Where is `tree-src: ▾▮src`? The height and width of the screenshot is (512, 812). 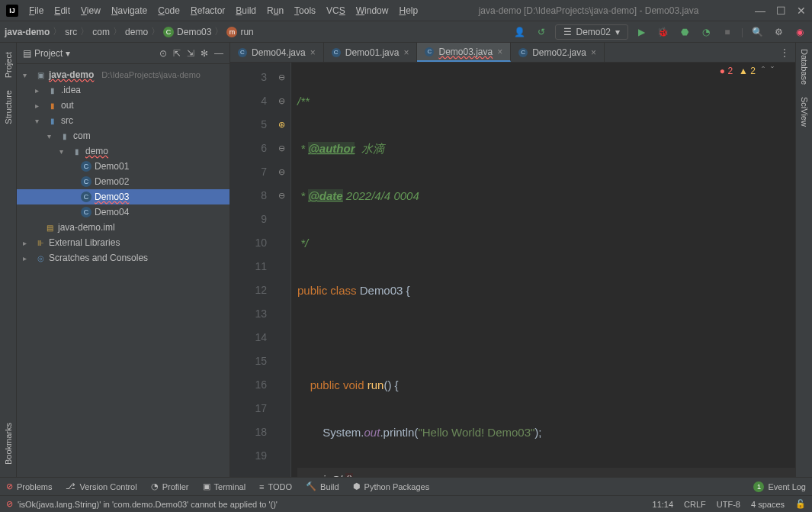 tree-src: ▾▮src is located at coordinates (124, 121).